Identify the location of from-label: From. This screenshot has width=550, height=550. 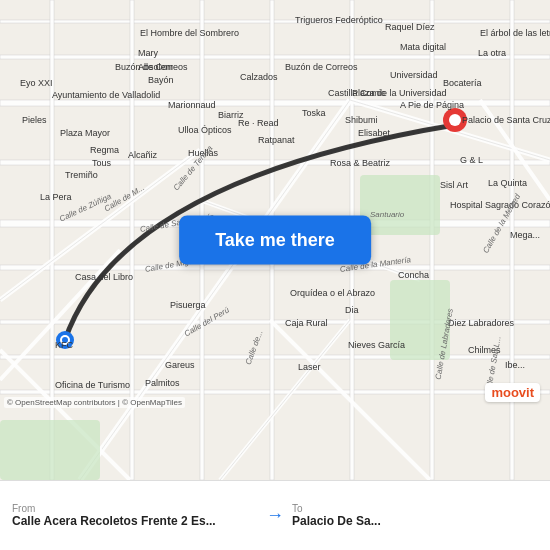
(135, 508).